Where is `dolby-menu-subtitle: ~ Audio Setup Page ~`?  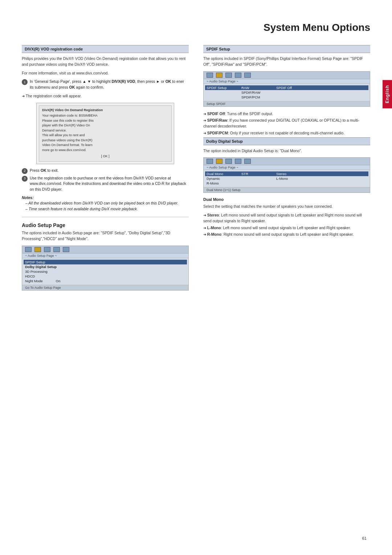 dolby-menu-subtitle: ~ Audio Setup Page ~ is located at coordinates (287, 168).